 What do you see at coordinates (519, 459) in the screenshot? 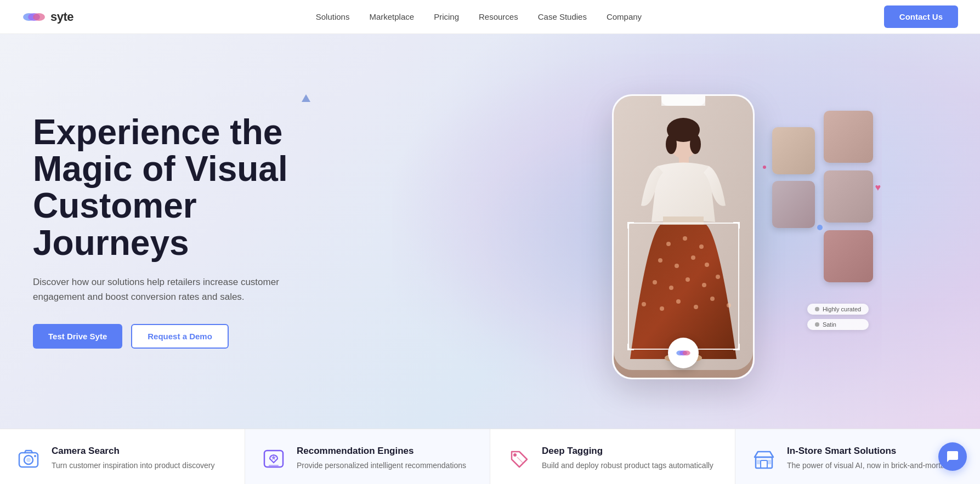
I see `tag-icon-svg` at bounding box center [519, 459].